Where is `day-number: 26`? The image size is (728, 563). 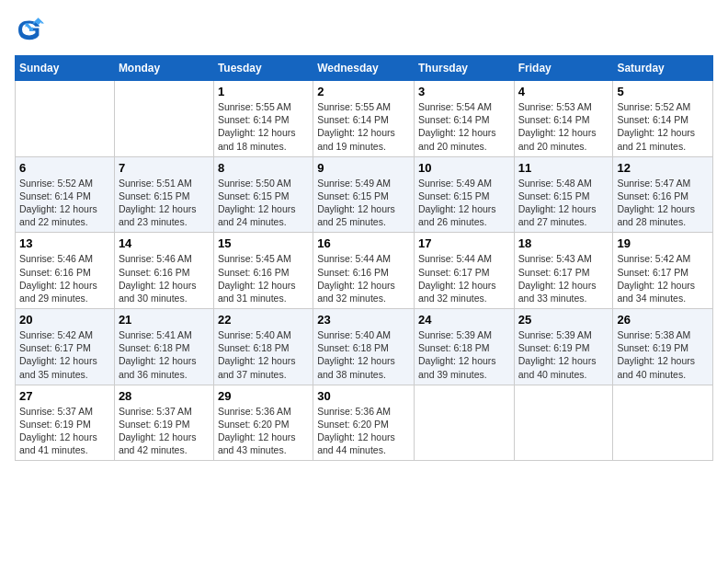
day-number: 26 is located at coordinates (663, 320).